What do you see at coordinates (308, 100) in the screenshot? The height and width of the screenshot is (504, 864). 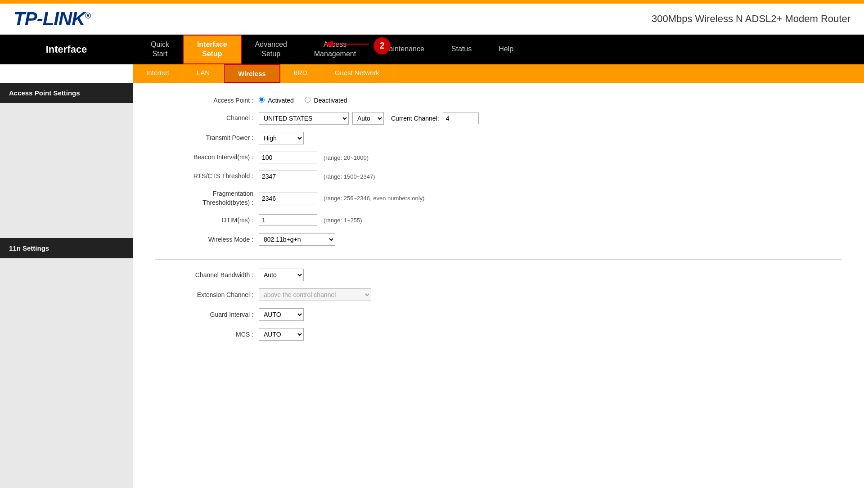 I see `deactivated-radio` at bounding box center [308, 100].